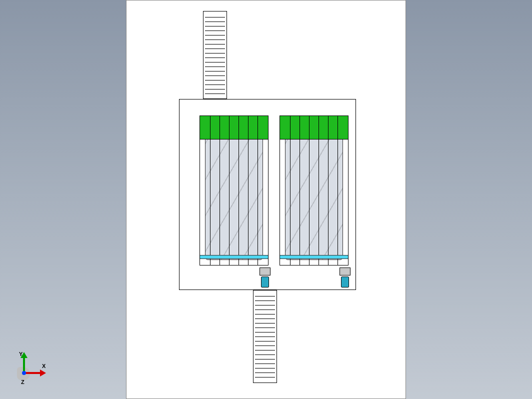 Image resolution: width=532 pixels, height=399 pixels. I want to click on conveyor-bottom, so click(265, 336).